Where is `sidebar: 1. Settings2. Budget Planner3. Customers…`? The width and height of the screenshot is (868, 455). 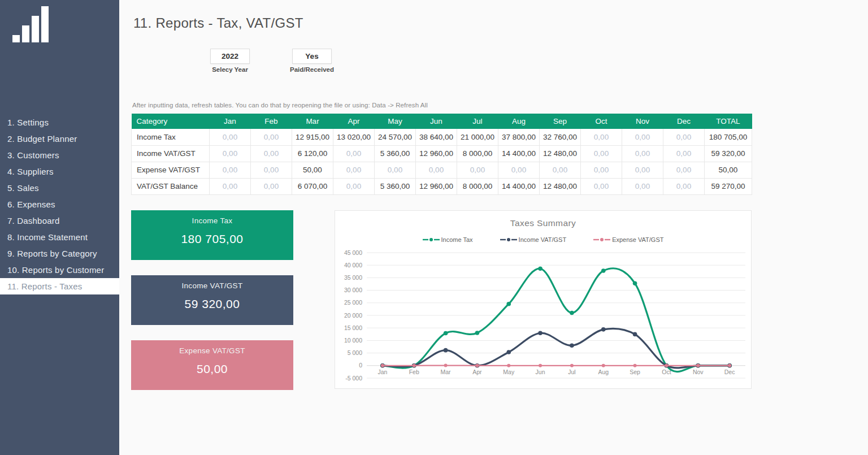
sidebar: 1. Settings2. Budget Planner3. Customers… is located at coordinates (60, 227).